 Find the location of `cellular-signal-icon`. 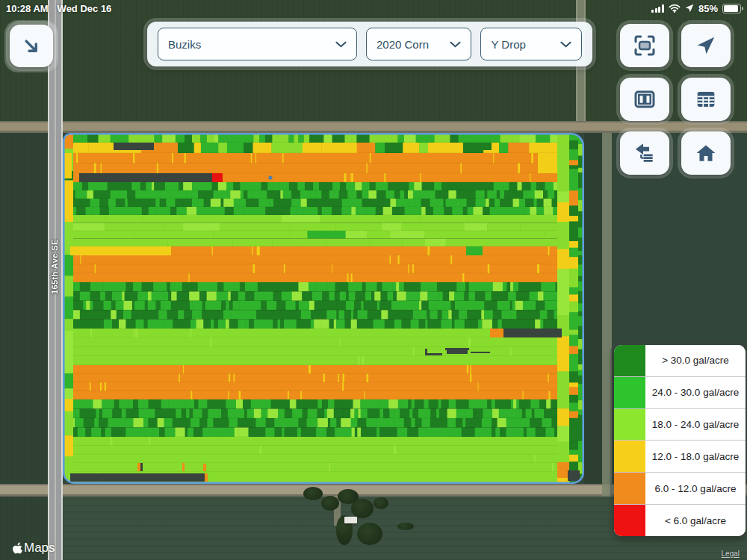

cellular-signal-icon is located at coordinates (657, 9).